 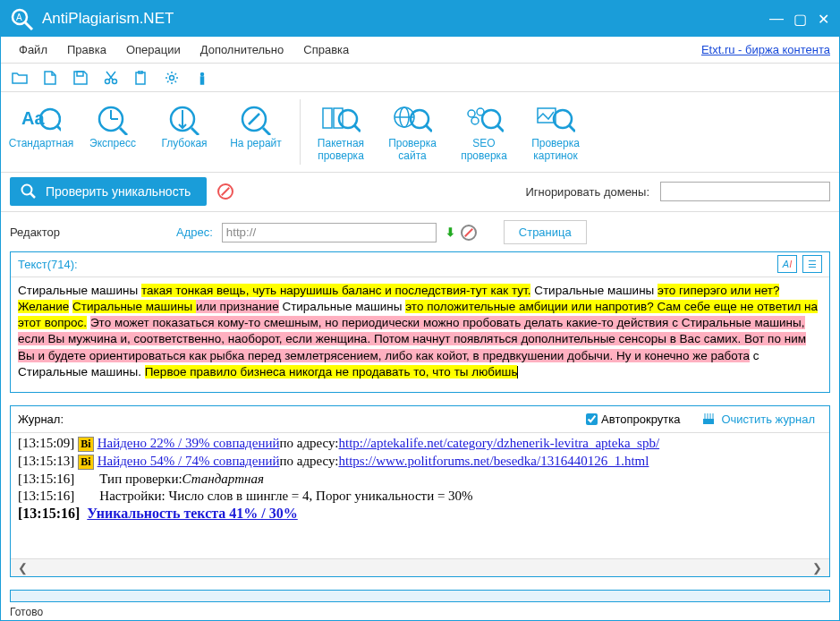 What do you see at coordinates (111, 78) in the screenshot?
I see `cut-icon` at bounding box center [111, 78].